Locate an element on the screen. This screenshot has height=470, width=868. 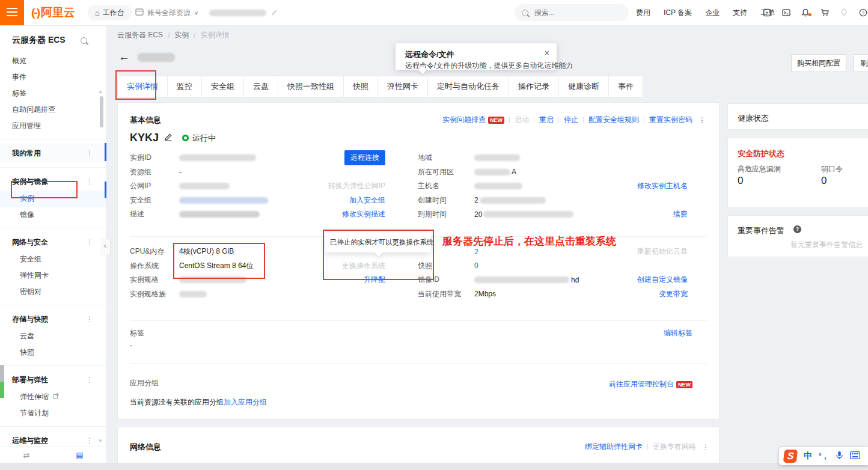
join-app-group-link: 加入应用分组 is located at coordinates (245, 403).